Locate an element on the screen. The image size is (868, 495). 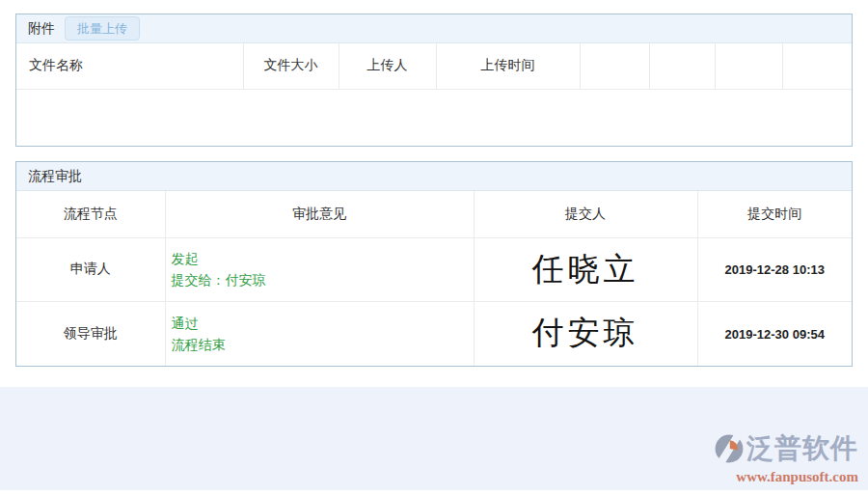
brand-name: 泛普软件 is located at coordinates (802, 449).